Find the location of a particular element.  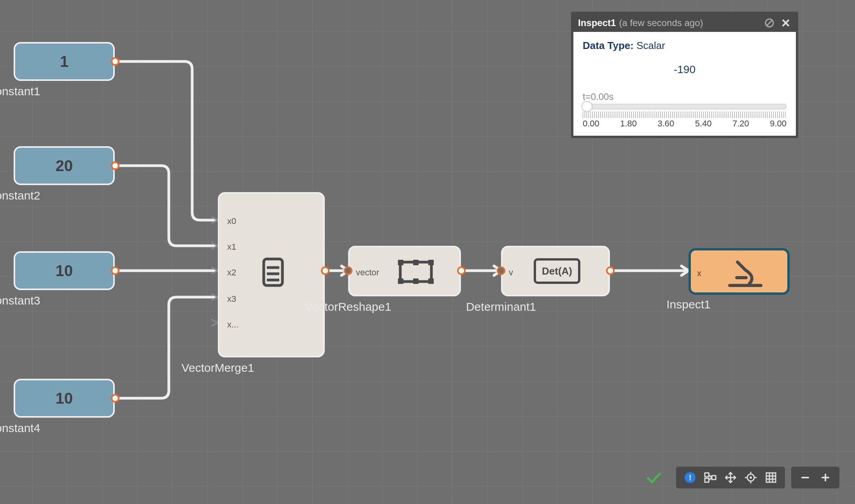

layout-button is located at coordinates (710, 478).